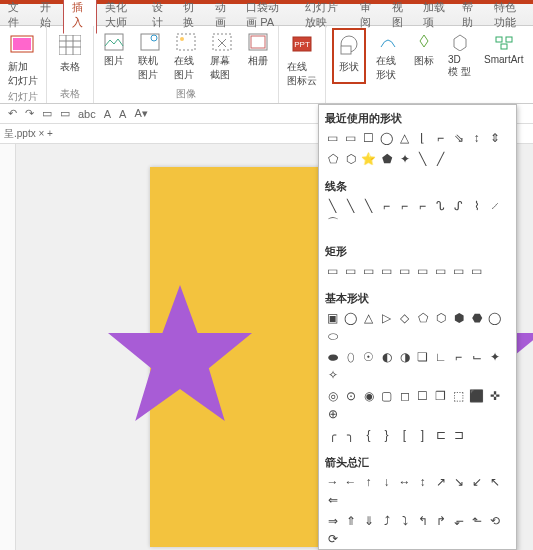 The width and height of the screenshot is (533, 550). I want to click on mini-tool: ↶, so click(12, 114).